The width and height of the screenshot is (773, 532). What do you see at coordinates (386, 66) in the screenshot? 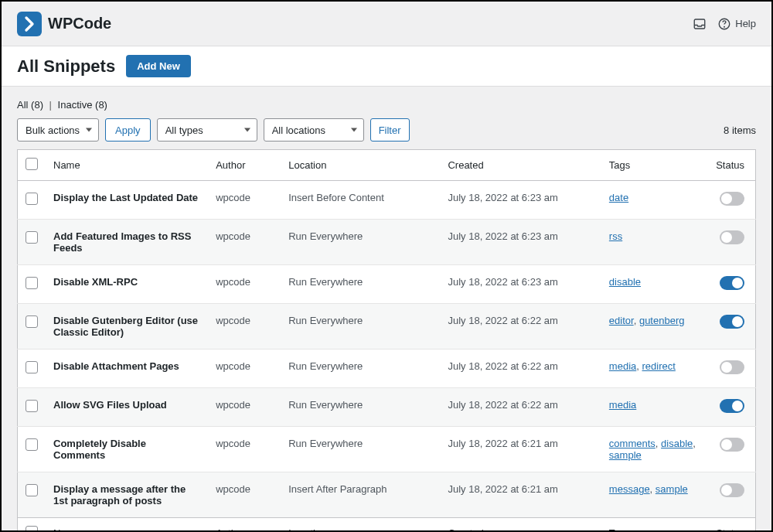
I see `title-bar: All Snippets Add New` at bounding box center [386, 66].